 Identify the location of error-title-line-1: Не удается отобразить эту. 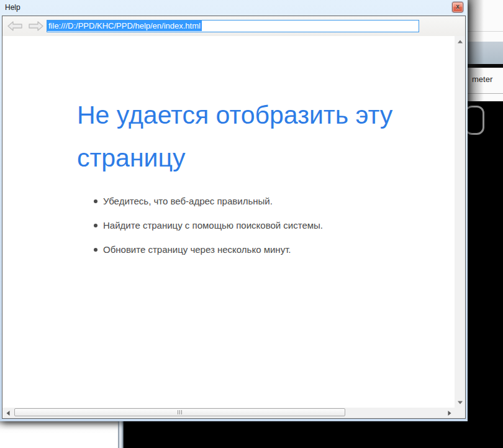
(266, 116).